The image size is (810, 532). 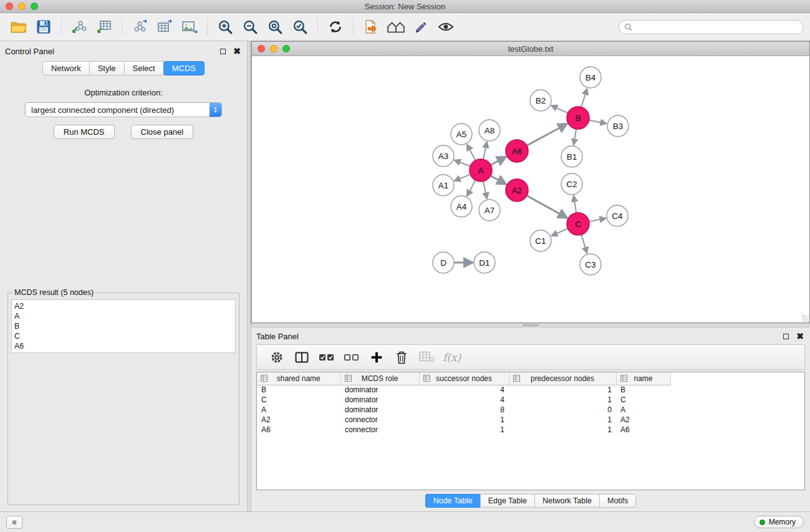 What do you see at coordinates (498, 161) in the screenshot?
I see `graph-edge-A-A6` at bounding box center [498, 161].